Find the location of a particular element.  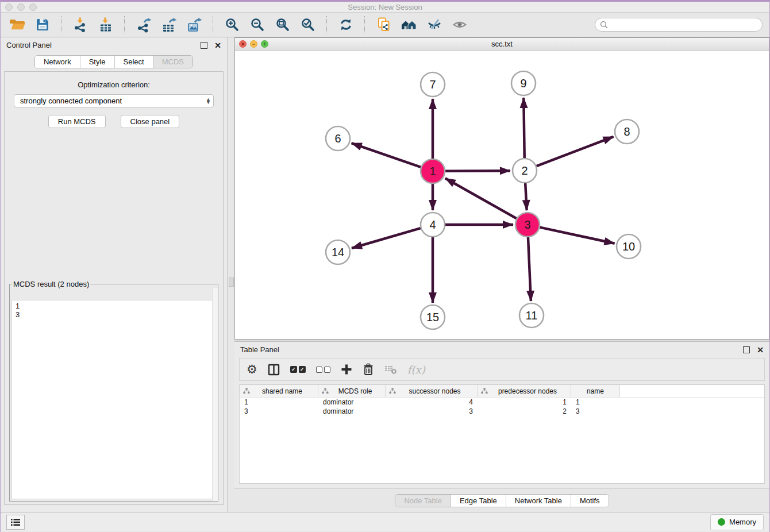

search-box is located at coordinates (679, 25).